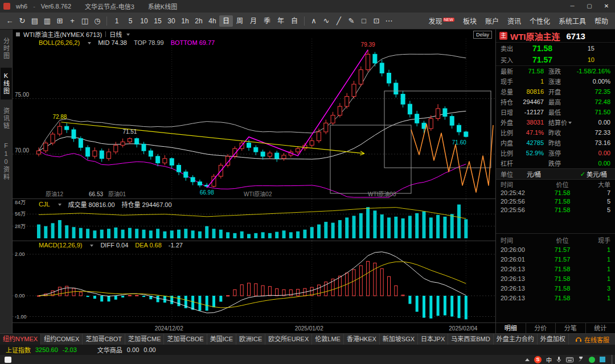 This screenshot has height=364, width=615. I want to click on multi-window-icon: ◫, so click(85, 21).